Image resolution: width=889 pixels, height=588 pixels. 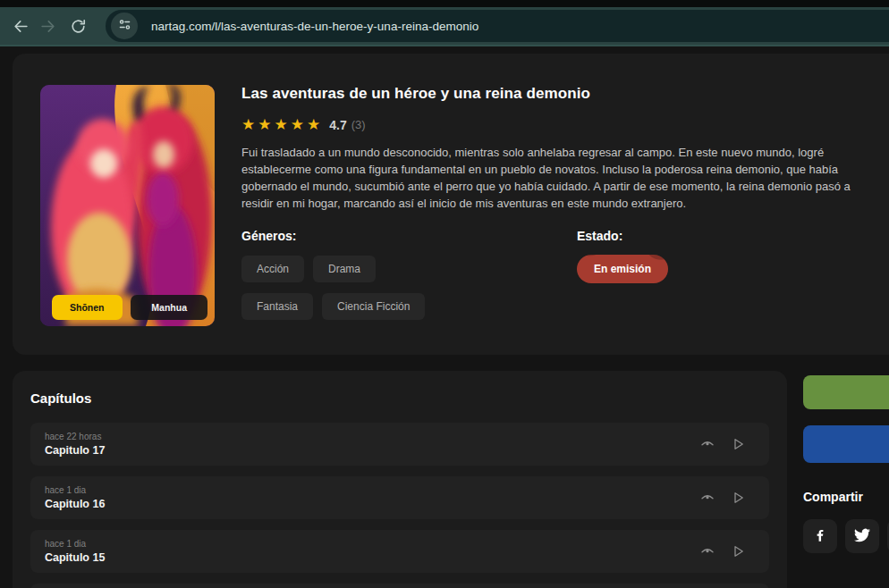 I want to click on chapter-title: Capitulo 15, so click(x=75, y=558).